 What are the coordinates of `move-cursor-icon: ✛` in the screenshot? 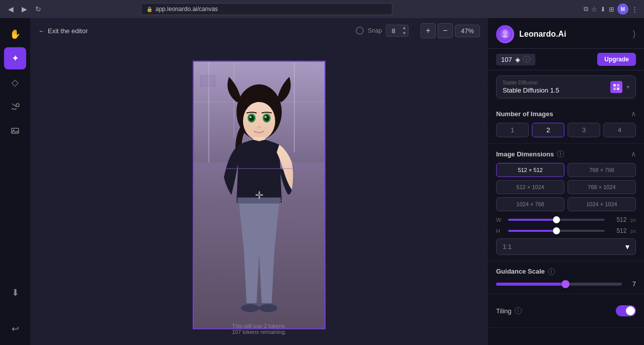 It's located at (260, 195).